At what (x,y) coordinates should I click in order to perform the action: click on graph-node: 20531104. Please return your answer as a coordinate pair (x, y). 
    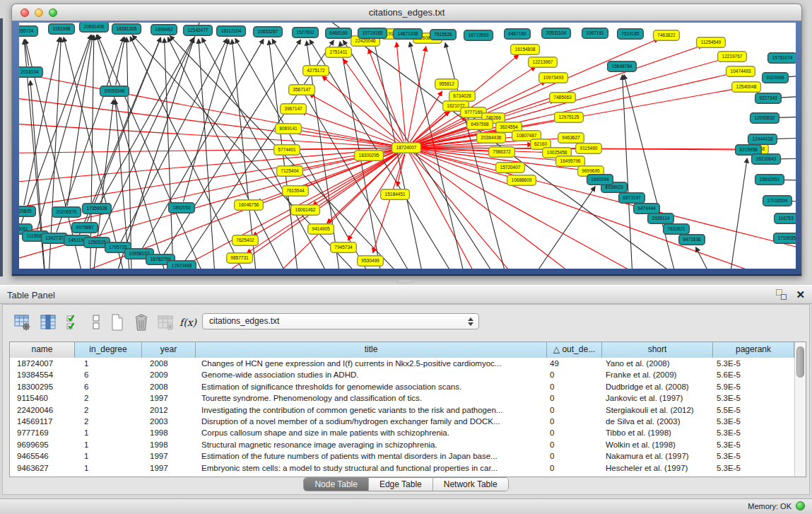
    Looking at the image, I should click on (557, 34).